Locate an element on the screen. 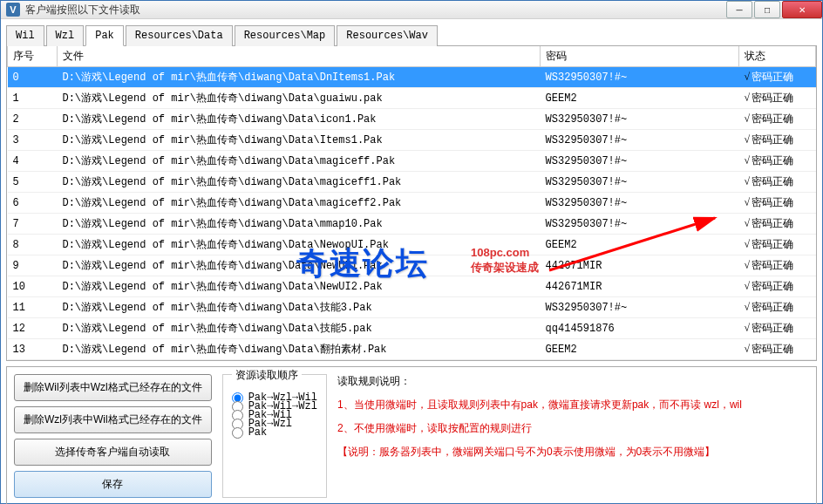  auto-read-button: 选择传奇客户端自动读取 is located at coordinates (113, 452).